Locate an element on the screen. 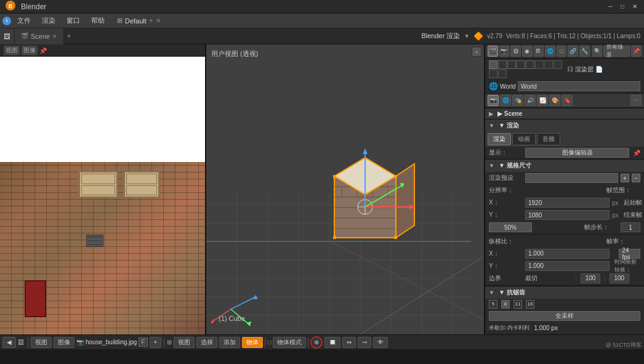  renderer-arrow: ▼ is located at coordinates (467, 36).